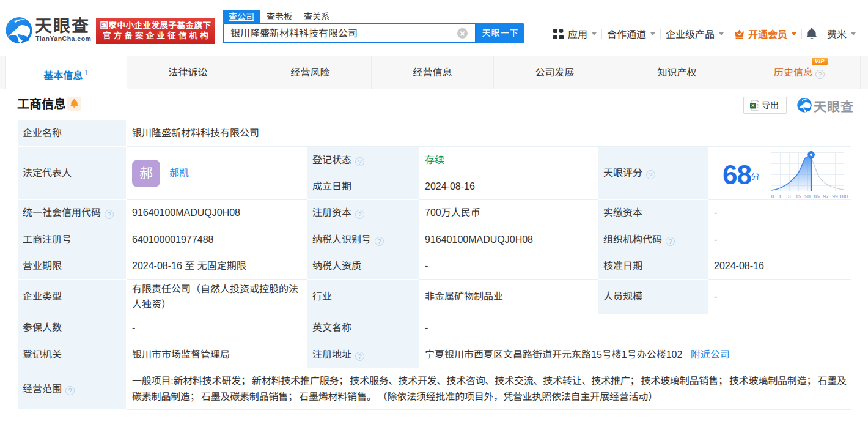 The width and height of the screenshot is (868, 427). I want to click on svg-text: 15, so click(798, 196).